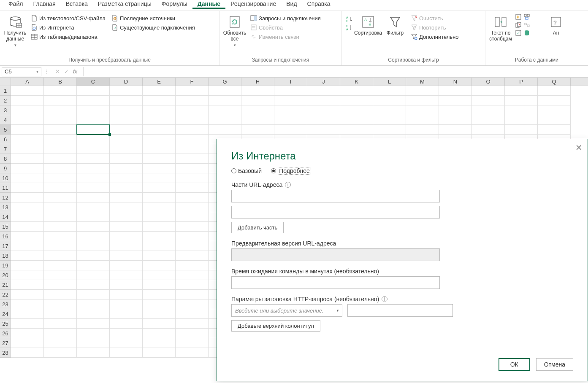  Describe the element at coordinates (27, 82) in the screenshot. I see `column-header: A` at that location.